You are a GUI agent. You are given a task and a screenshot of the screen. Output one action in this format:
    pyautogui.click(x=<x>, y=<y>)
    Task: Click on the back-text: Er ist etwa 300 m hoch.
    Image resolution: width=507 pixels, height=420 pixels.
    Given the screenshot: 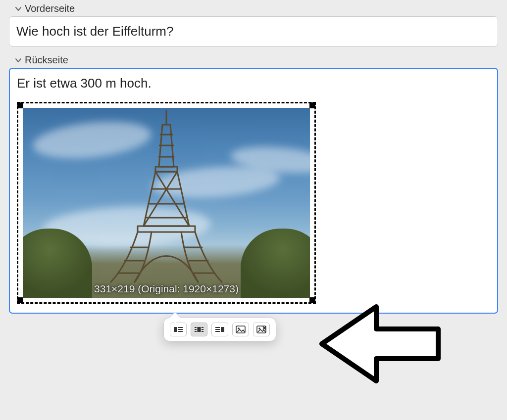 What is the action you would take?
    pyautogui.click(x=254, y=83)
    